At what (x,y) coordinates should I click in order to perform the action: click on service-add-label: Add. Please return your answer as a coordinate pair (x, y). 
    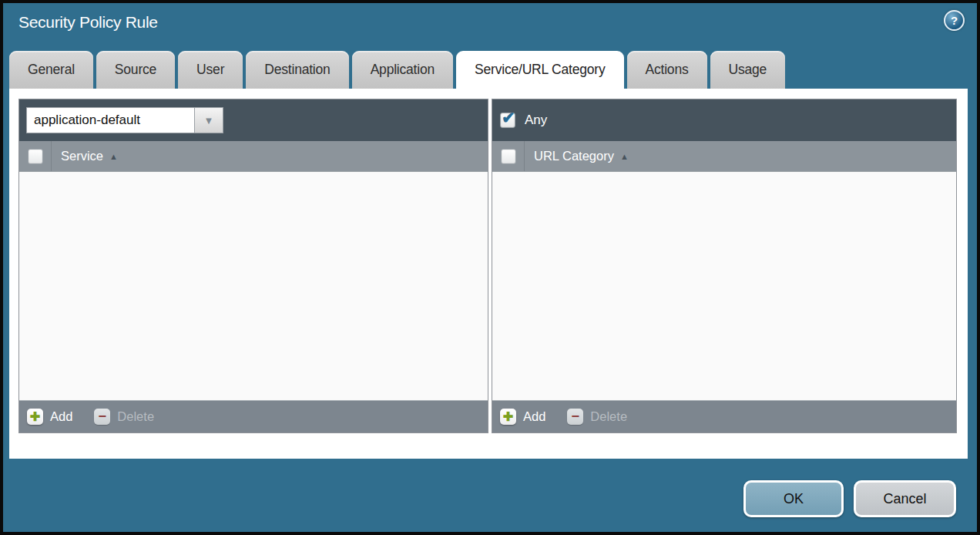
    Looking at the image, I should click on (62, 416).